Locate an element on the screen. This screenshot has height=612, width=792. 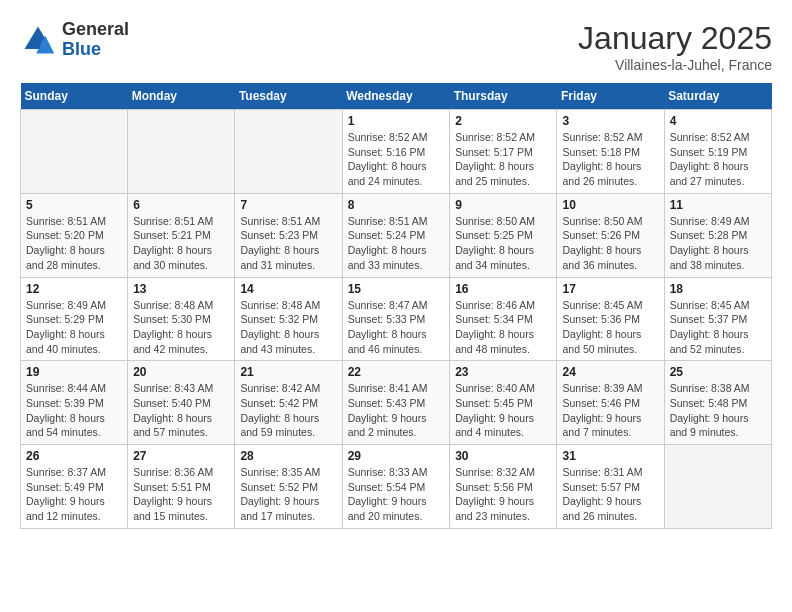
location-subtitle: Villaines-la-Juhel, France is located at coordinates (675, 65).